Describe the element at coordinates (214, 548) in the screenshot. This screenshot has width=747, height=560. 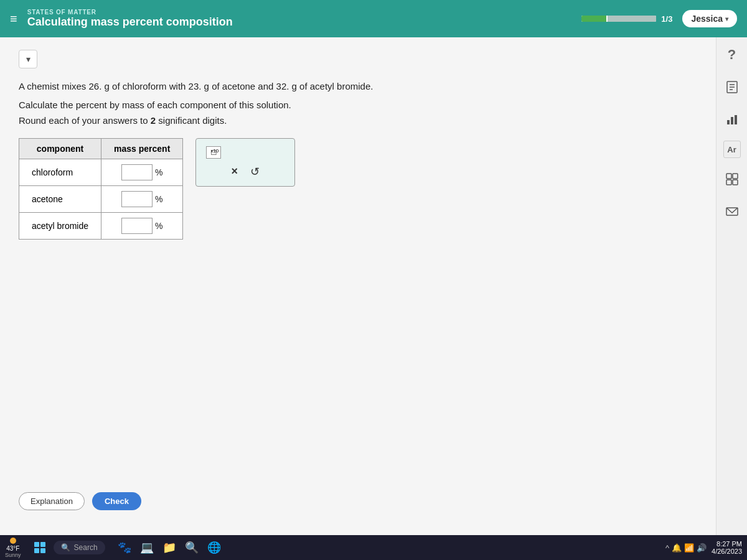
I see `taskbar-app-5: 🌐` at that location.